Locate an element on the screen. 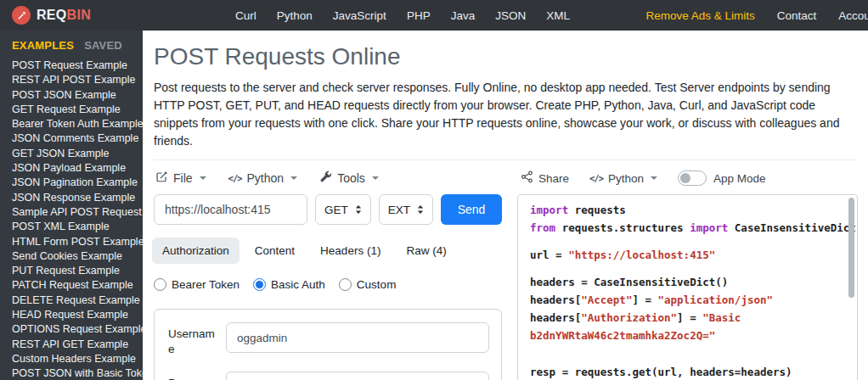 The height and width of the screenshot is (380, 868). sidebar-item-head-request-example: HEAD Request Example is located at coordinates (75, 316).